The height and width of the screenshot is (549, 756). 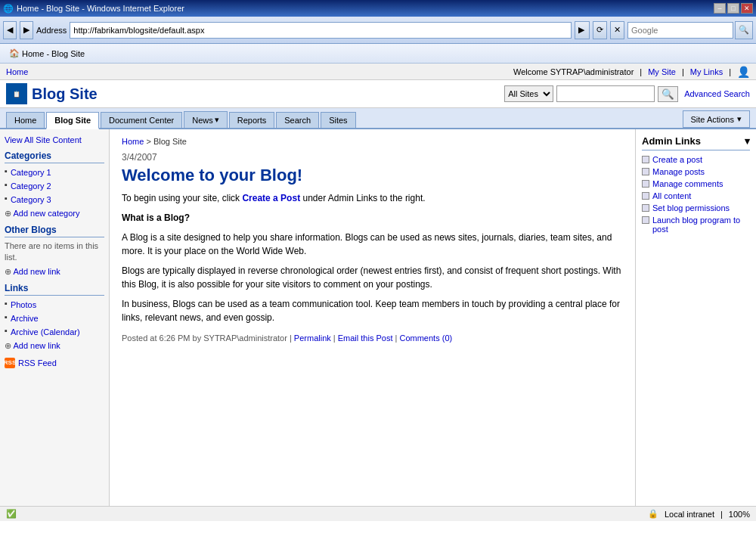 What do you see at coordinates (662, 72) in the screenshot?
I see `my-site-link: My Site` at bounding box center [662, 72].